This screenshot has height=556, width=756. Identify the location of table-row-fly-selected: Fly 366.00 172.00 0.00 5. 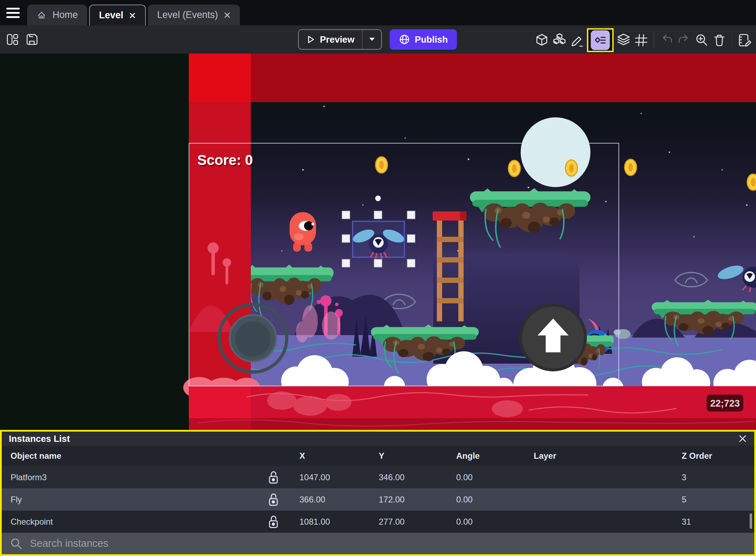
(378, 500).